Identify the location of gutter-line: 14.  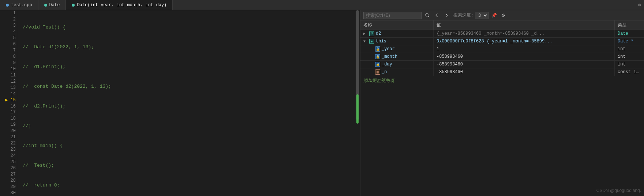
(9, 94).